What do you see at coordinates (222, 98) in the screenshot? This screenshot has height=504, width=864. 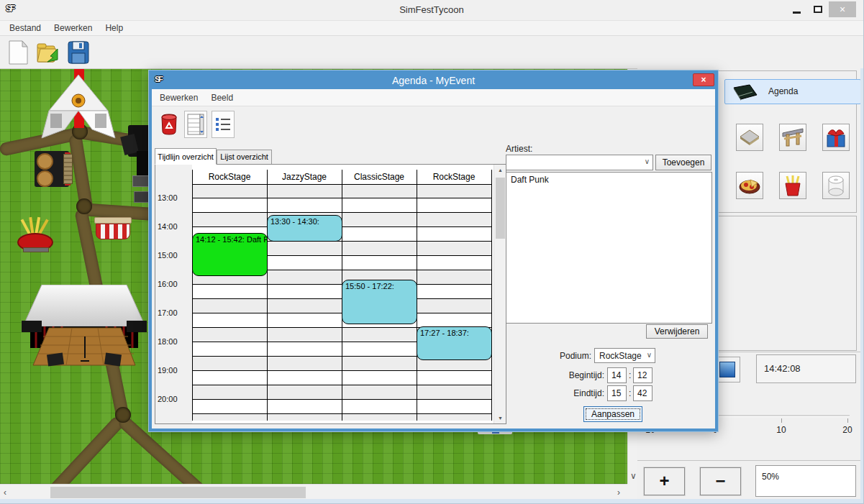 I see `dialog-menu-item-beeld: Beeld` at bounding box center [222, 98].